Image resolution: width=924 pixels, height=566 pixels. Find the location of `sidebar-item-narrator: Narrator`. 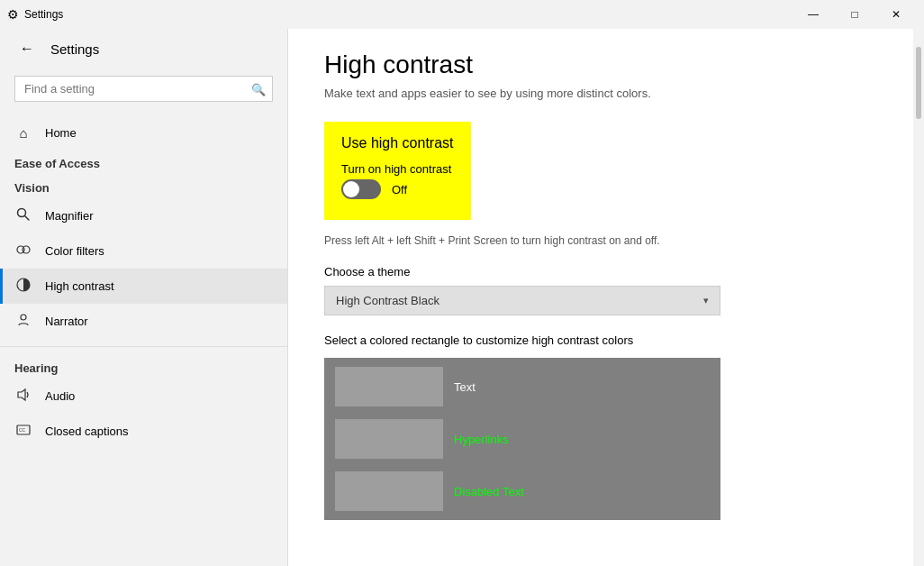

sidebar-item-narrator: Narrator is located at coordinates (144, 321).